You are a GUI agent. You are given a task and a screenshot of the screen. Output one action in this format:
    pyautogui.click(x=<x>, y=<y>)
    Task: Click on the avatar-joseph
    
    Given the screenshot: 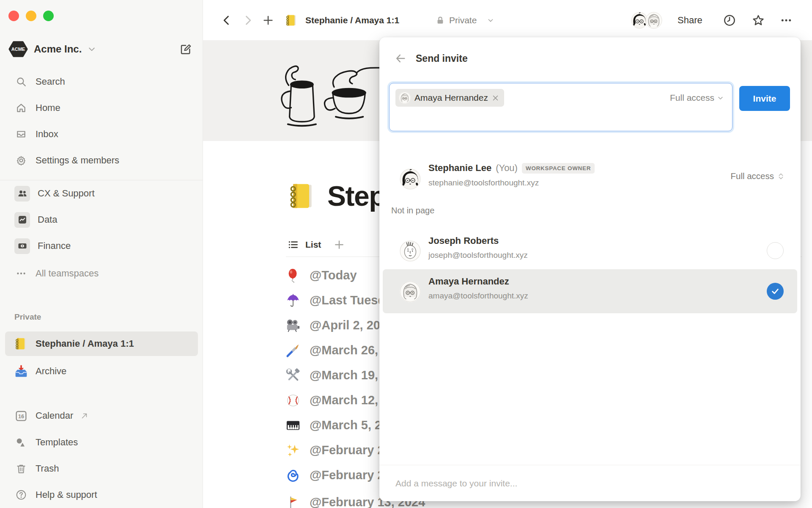 What is the action you would take?
    pyautogui.click(x=410, y=251)
    